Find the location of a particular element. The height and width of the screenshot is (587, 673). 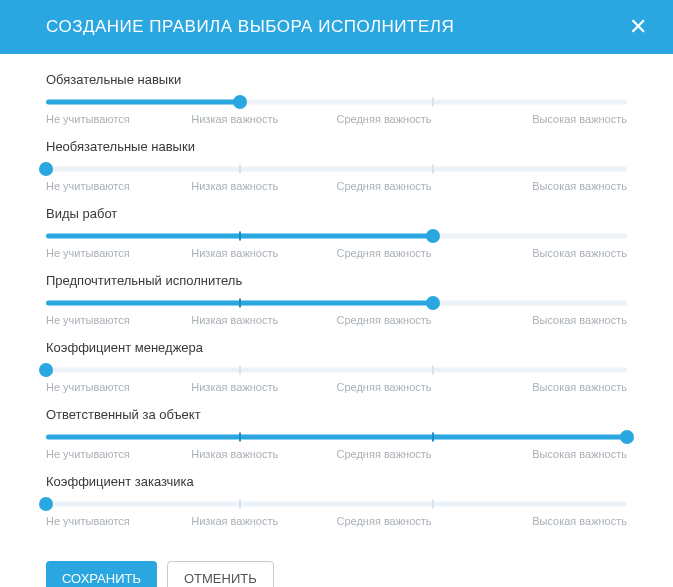

slider-label: Коэффициент заказчика is located at coordinates (336, 482).